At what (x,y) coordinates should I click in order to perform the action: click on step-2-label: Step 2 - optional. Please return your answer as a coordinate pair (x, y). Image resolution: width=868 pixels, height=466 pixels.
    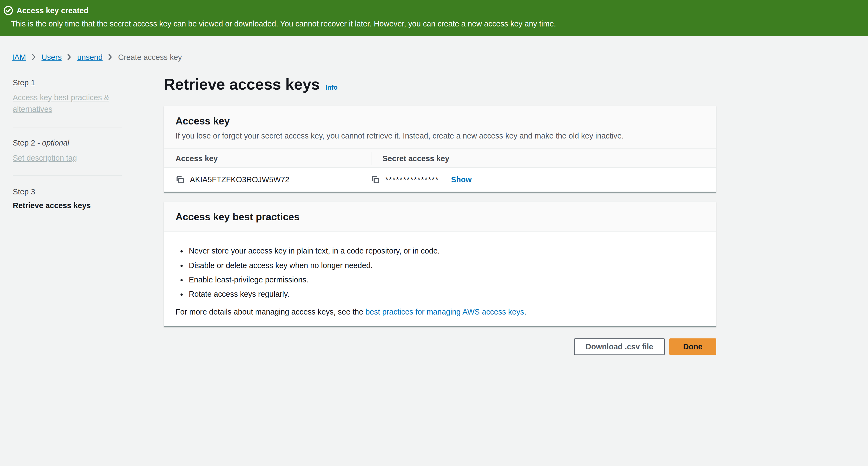
    Looking at the image, I should click on (67, 143).